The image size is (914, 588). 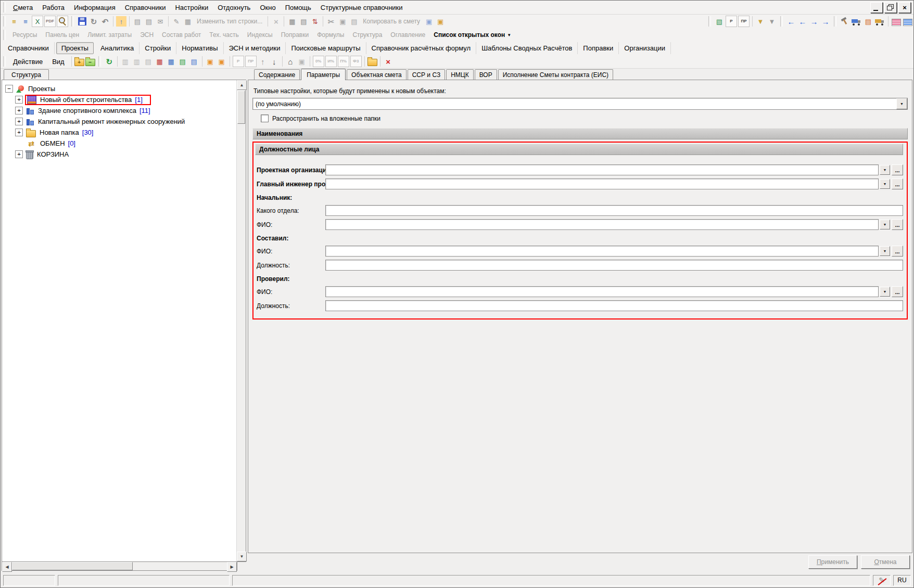 I want to click on main-tab-1: Справочники, so click(x=29, y=48).